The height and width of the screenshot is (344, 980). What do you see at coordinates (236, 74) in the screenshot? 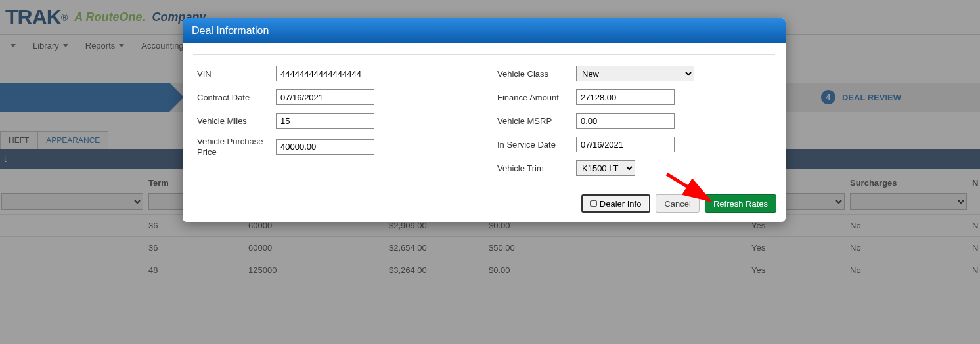
I see `vin-label: VIN` at bounding box center [236, 74].